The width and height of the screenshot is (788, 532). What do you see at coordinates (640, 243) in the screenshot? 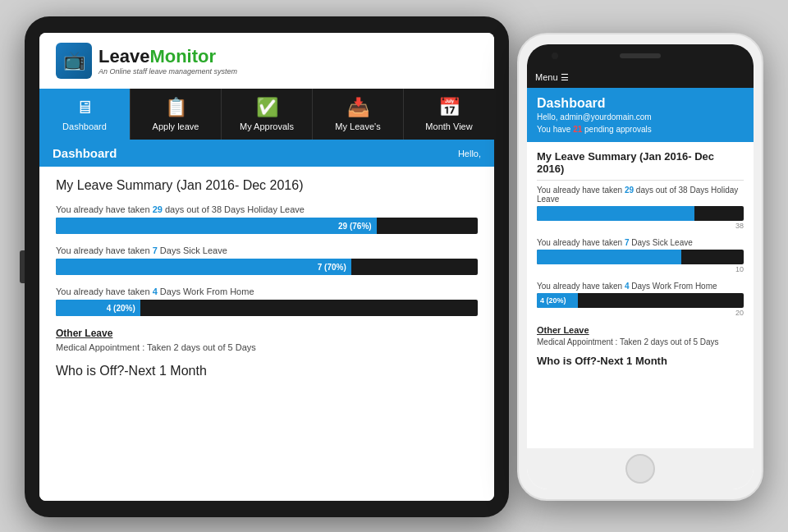
I see `phone-leave-label-sick: You already have taken 7 Days Sick Leave` at bounding box center [640, 243].